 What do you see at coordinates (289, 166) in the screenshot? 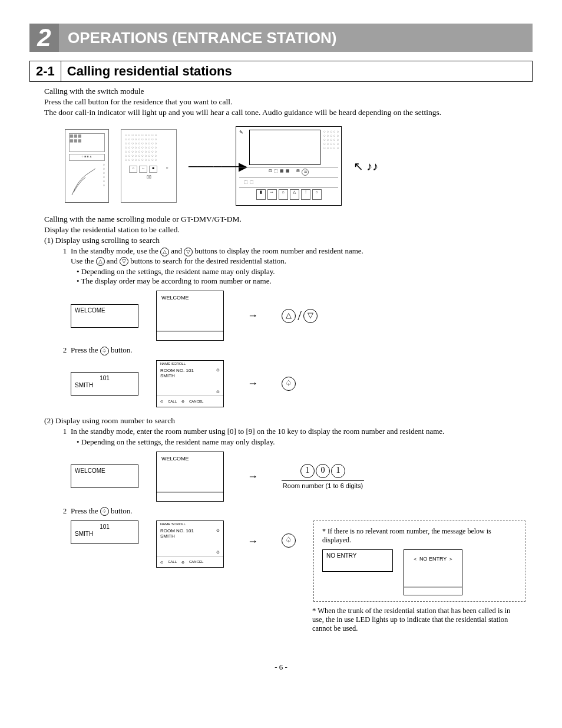
I see `monitor-station-illustration: ✎ ○○○○○○○○○○○○○○○○○○○○○○○○○ ⊡⬚▦▦⊞☰ ⬚⬚ ▮ …` at bounding box center [289, 166].